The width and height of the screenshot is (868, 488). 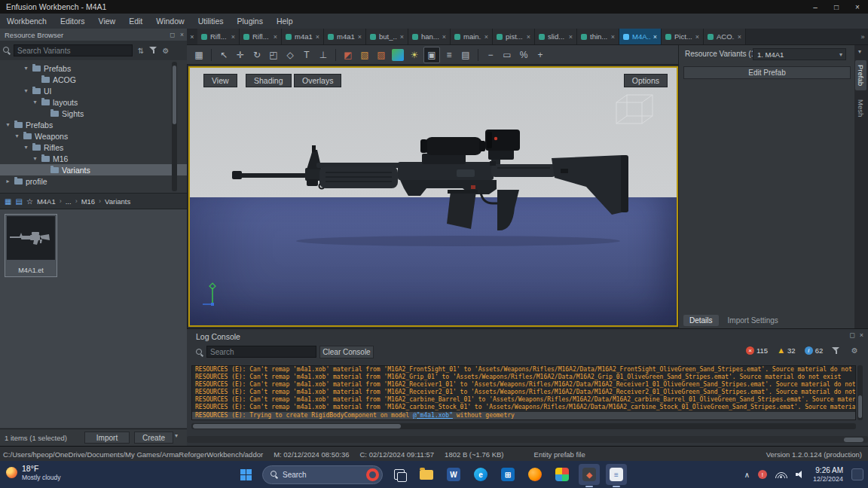 What do you see at coordinates (347, 352) in the screenshot?
I see `clear-console-button: Clear Console` at bounding box center [347, 352].